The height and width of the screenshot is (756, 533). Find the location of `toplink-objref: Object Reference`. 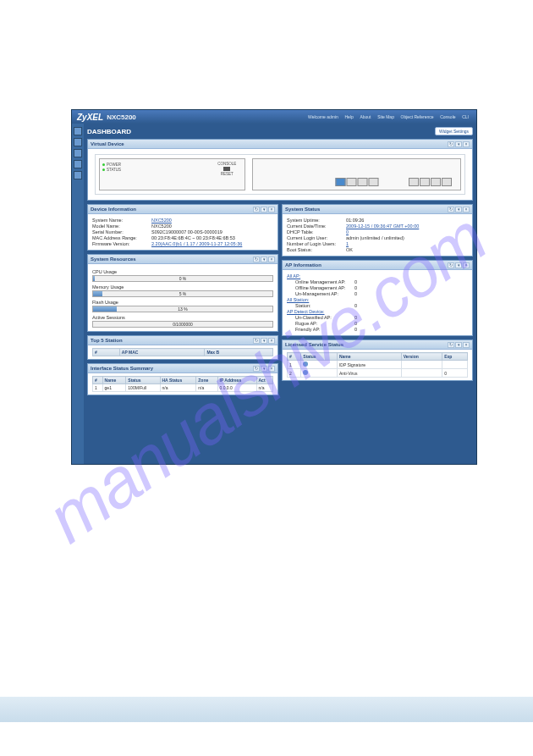

toplink-objref: Object Reference is located at coordinates (418, 117).